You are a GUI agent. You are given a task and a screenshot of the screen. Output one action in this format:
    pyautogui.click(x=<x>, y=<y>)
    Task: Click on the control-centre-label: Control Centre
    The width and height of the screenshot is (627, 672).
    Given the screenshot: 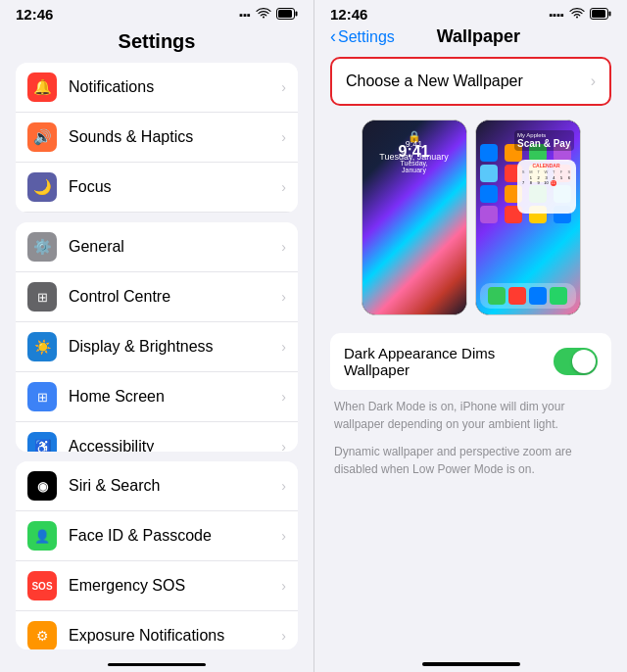 What is the action you would take?
    pyautogui.click(x=172, y=297)
    